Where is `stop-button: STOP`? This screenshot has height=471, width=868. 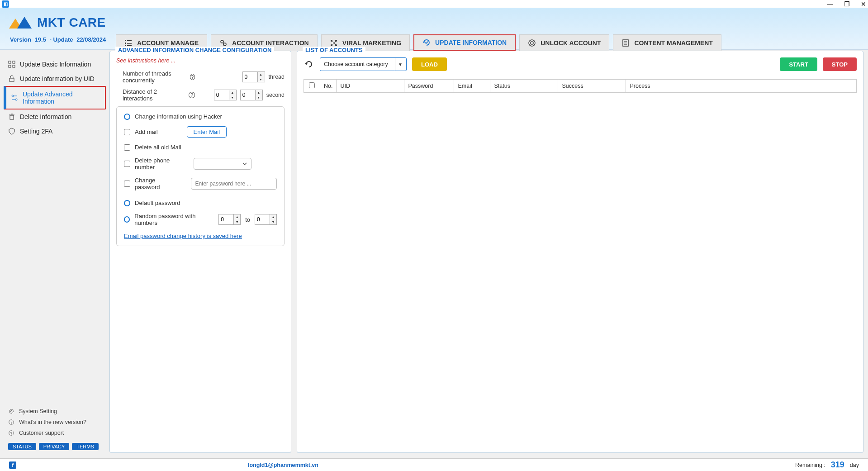
stop-button: STOP is located at coordinates (840, 64).